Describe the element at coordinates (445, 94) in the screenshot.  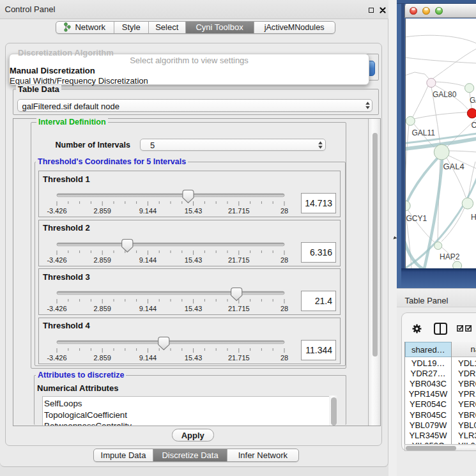
I see `svg-text: GAL80` at that location.